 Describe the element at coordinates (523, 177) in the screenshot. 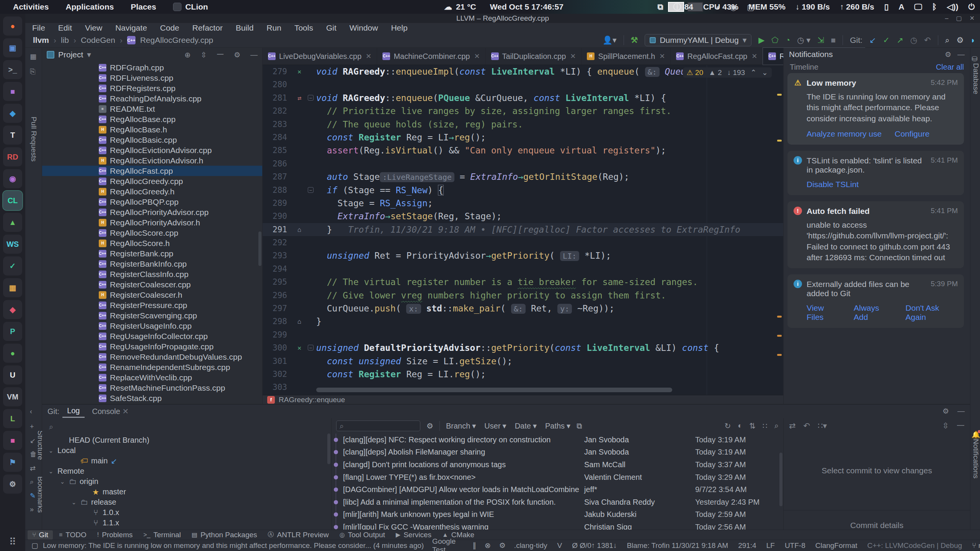

I see `code-line-287: 287 auto Stage:LiveRangeStage = ExtraInf…` at that location.